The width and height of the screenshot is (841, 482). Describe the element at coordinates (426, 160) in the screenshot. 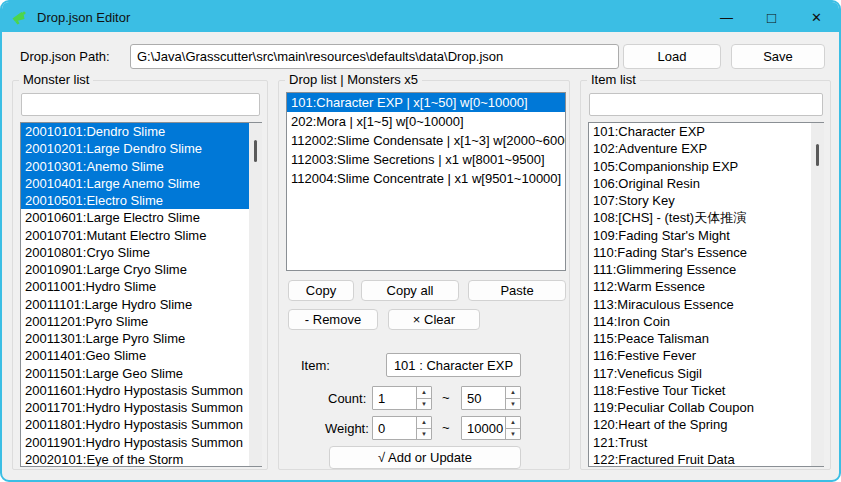

I see `drop-list-item: 112003:Slime Secretions | x1 w[8001~9500…` at that location.